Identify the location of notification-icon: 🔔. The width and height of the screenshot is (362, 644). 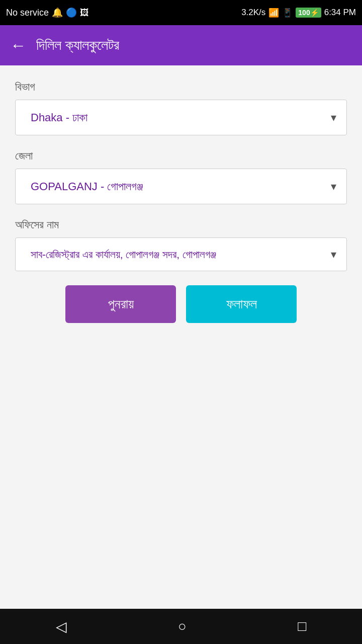
(57, 13).